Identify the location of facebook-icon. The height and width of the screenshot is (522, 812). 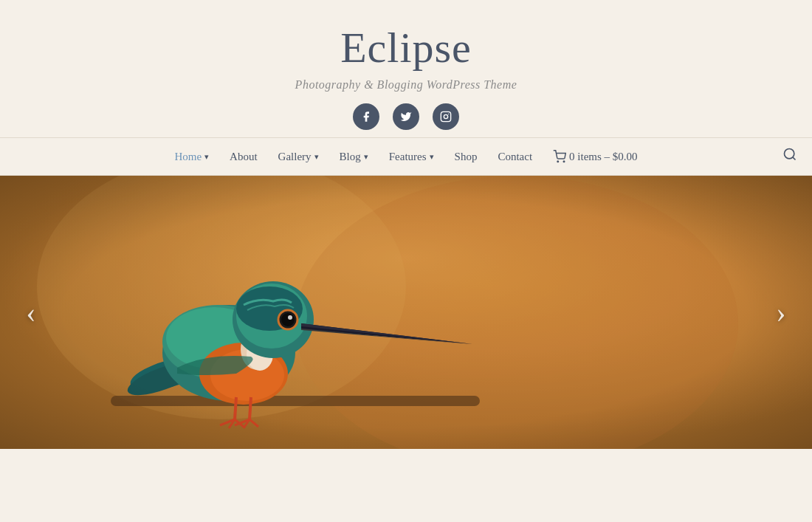
(366, 117).